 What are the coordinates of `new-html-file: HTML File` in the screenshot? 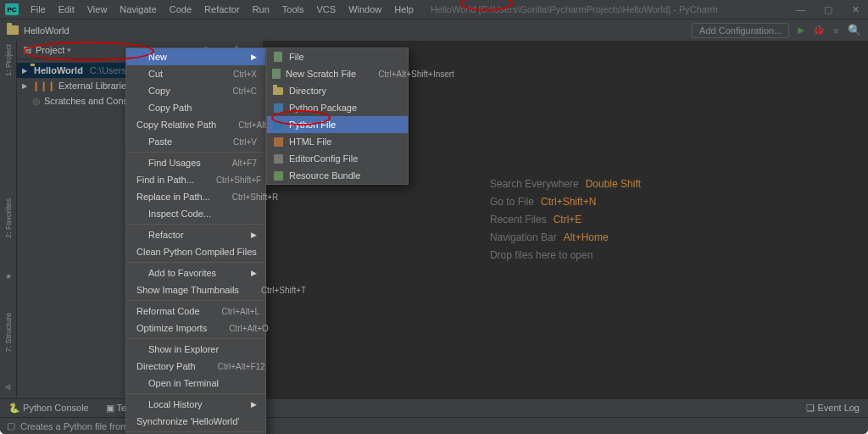 It's located at (337, 142).